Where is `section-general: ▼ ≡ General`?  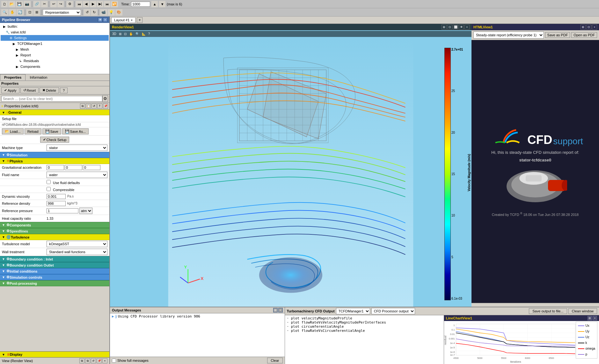
section-general: ▼ ≡ General is located at coordinates (55, 112).